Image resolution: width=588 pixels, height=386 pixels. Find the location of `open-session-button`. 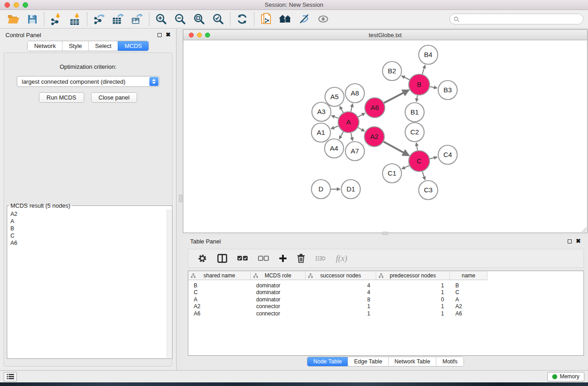

open-session-button is located at coordinates (13, 19).